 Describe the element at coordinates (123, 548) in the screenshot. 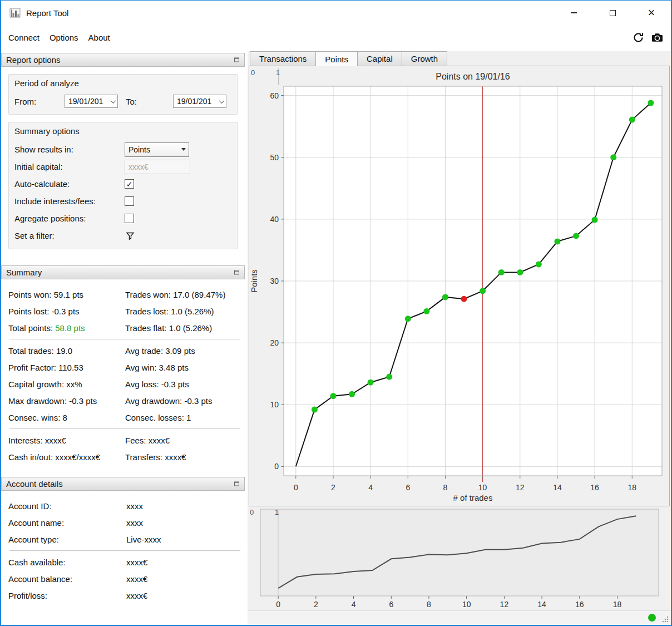

I see `account-details: Account ID:xxxxAccount name:xxxxAccount …` at that location.